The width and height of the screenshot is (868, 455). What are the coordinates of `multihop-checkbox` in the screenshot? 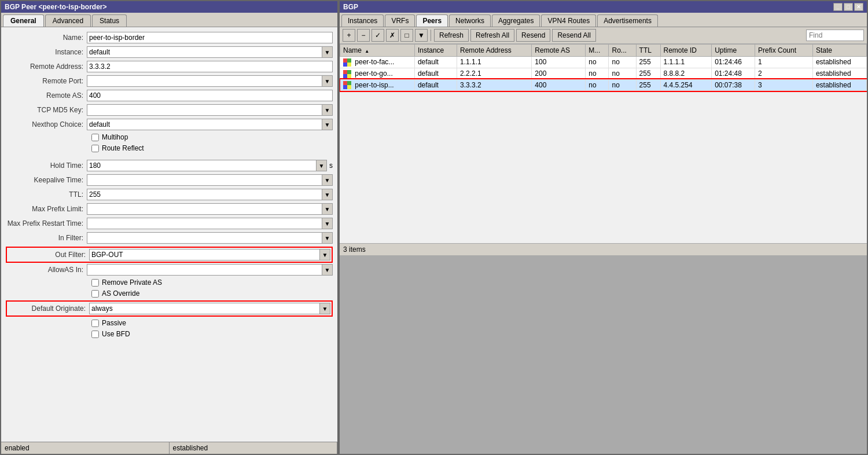 It's located at (95, 138).